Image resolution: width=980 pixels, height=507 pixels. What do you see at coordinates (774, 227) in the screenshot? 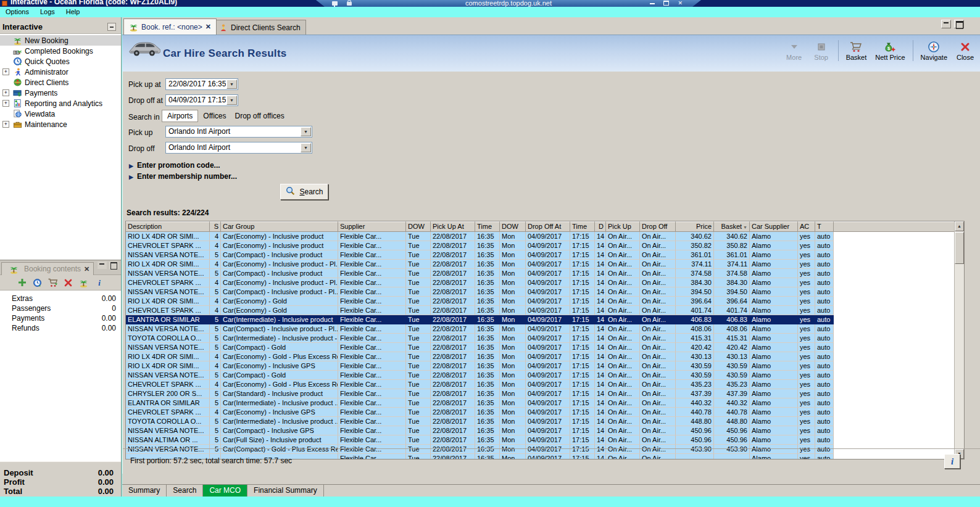
I see `column-header-car-supplier-15: Car Supplier` at bounding box center [774, 227].